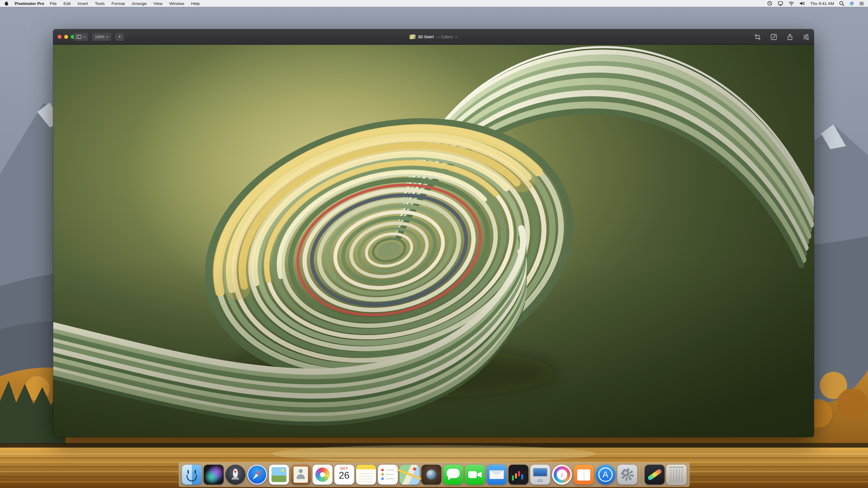 Image resolution: width=868 pixels, height=488 pixels. I want to click on dock-item-photos, so click(323, 475).